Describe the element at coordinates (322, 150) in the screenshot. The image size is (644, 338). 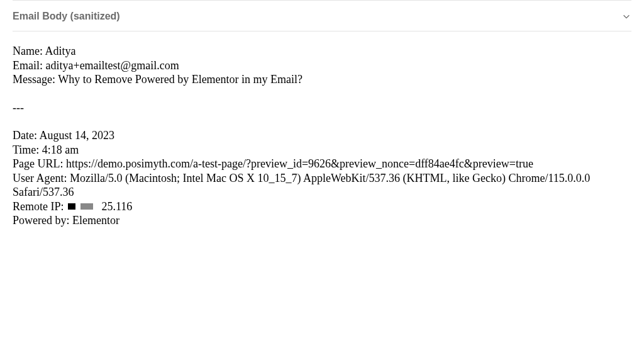
I see `time-line: Time: 4:18 am` at that location.